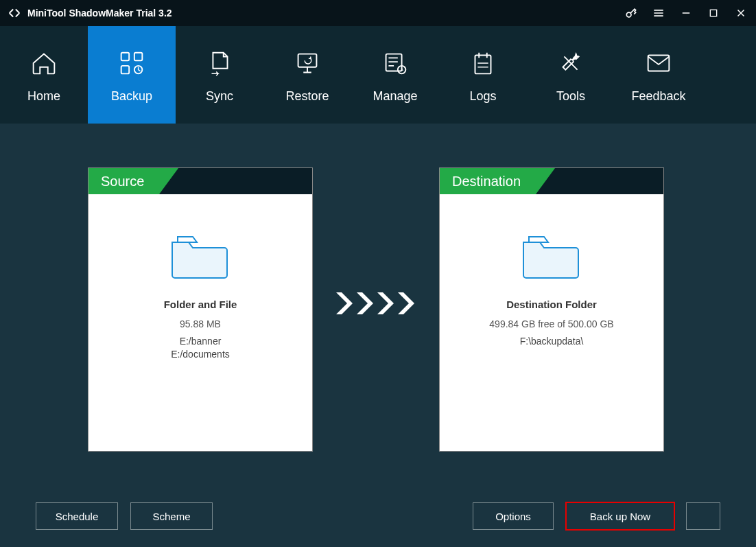  What do you see at coordinates (132, 63) in the screenshot?
I see `backup-icon` at bounding box center [132, 63].